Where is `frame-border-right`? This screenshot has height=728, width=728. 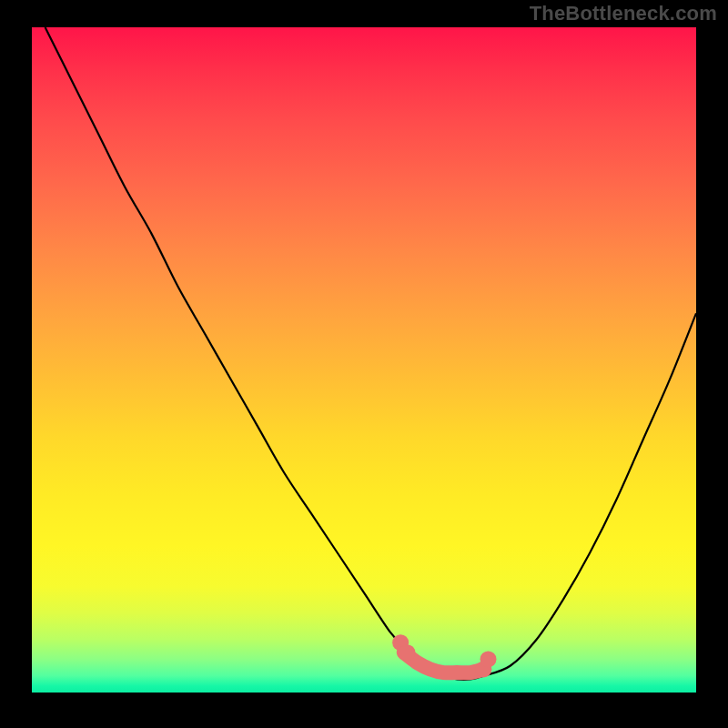 frame-border-right is located at coordinates (712, 364).